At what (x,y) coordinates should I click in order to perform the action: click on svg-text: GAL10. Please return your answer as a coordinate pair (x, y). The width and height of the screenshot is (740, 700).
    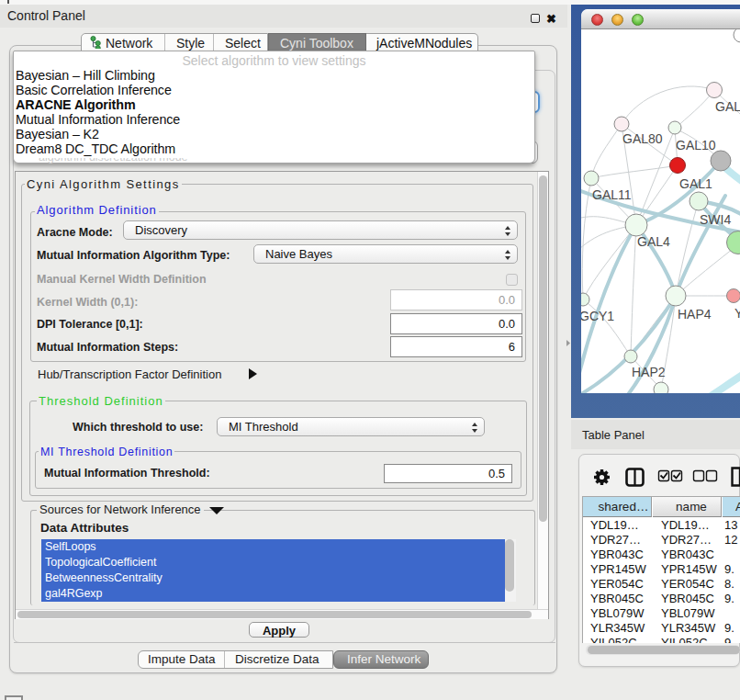
    Looking at the image, I should click on (696, 145).